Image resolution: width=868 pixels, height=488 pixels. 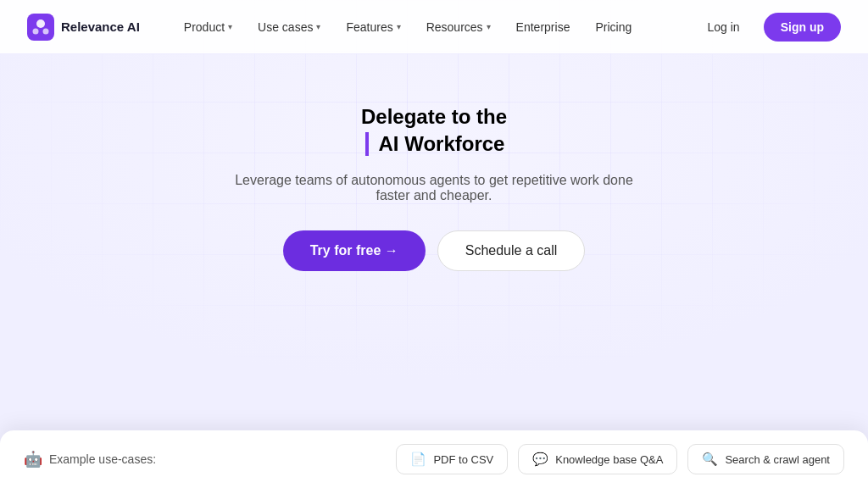 I want to click on tag-pdf-to-csv: 📄 PDF to CSV, so click(x=452, y=459).